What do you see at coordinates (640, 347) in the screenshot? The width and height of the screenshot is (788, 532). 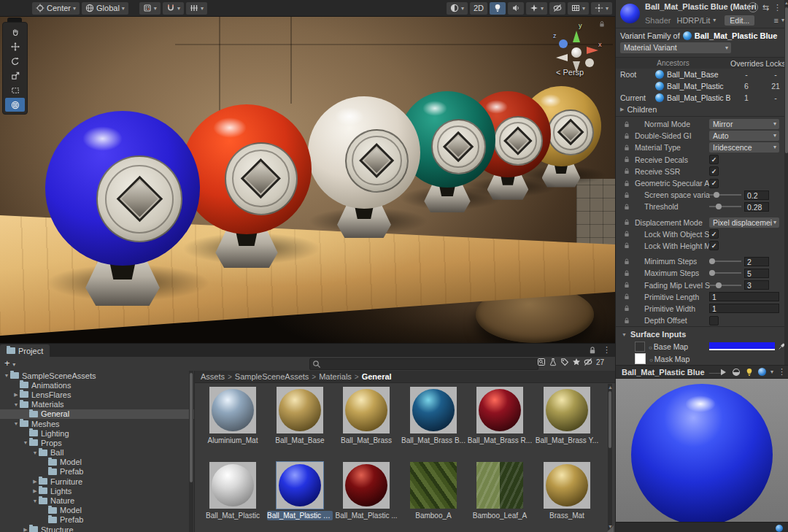 I see `base-map-texture-slot` at bounding box center [640, 347].